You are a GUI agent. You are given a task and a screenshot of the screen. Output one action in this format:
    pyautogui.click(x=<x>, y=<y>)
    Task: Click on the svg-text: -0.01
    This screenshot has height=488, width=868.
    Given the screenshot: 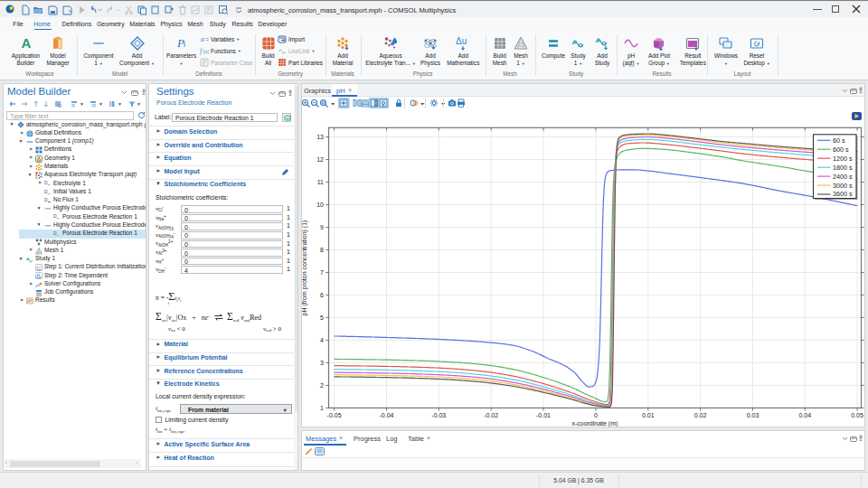 What is the action you would take?
    pyautogui.click(x=543, y=416)
    